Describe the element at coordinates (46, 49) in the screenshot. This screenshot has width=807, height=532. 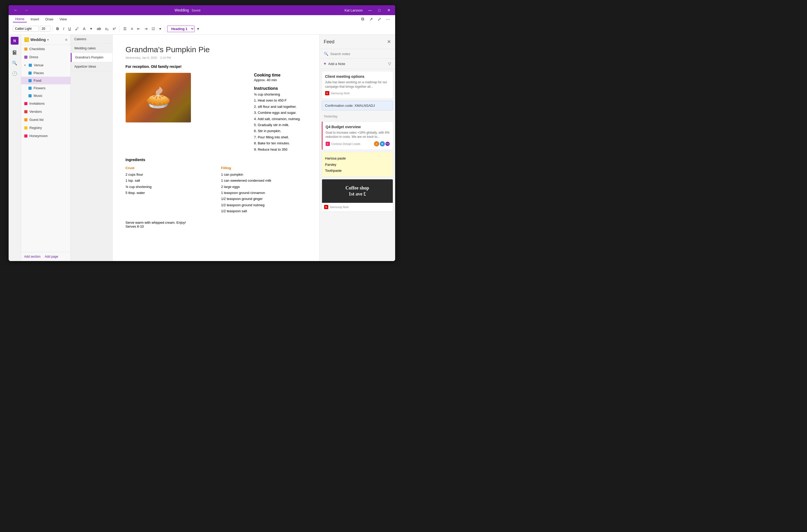
I see `section-checklists: Checklists` at that location.